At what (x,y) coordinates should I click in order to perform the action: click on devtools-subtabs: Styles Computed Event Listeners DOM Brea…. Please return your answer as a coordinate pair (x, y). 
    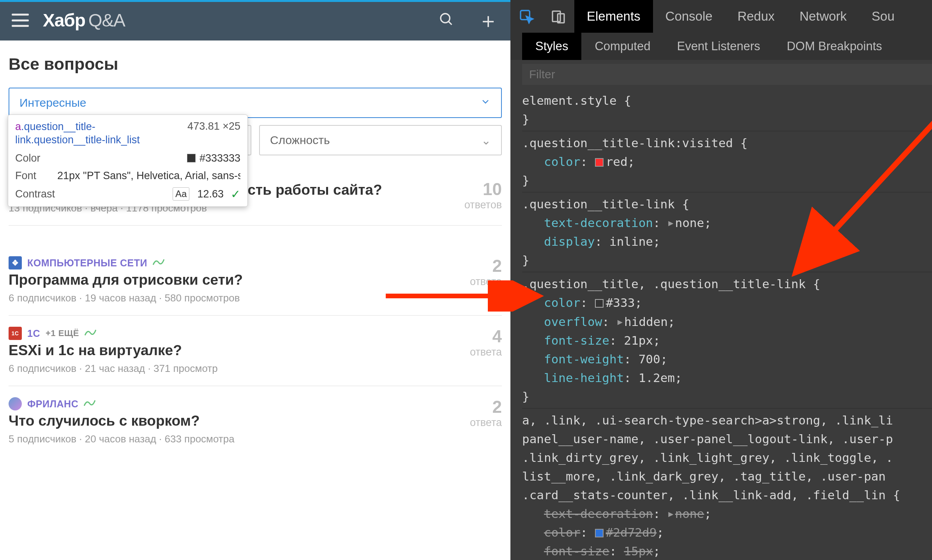
    Looking at the image, I should click on (721, 46).